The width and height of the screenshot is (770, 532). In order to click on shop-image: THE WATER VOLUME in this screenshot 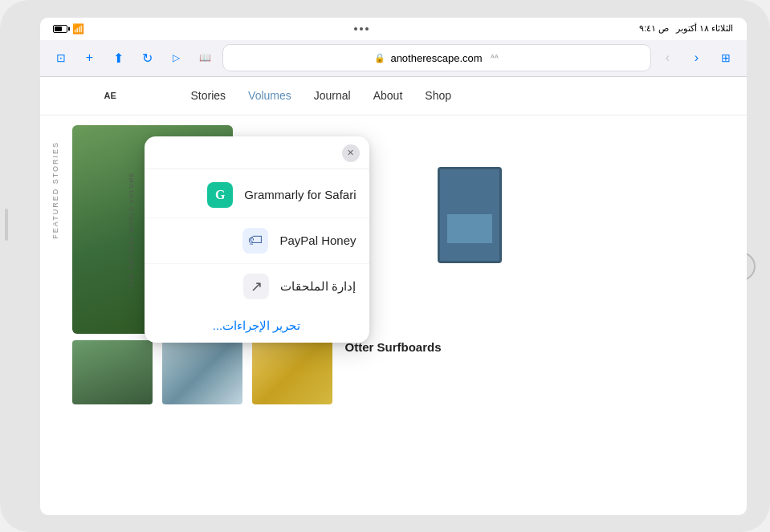, I will do `click(470, 229)`.